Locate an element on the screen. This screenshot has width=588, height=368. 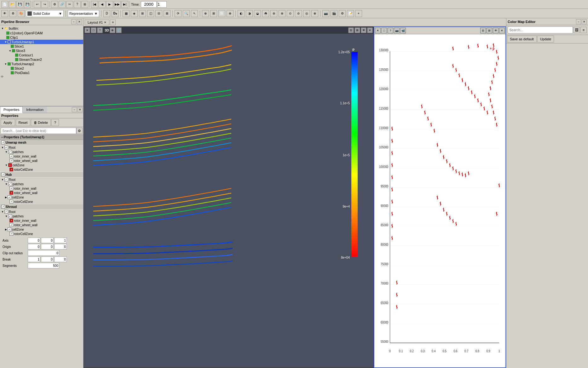
orient-btn: ⊕ is located at coordinates (205, 14).